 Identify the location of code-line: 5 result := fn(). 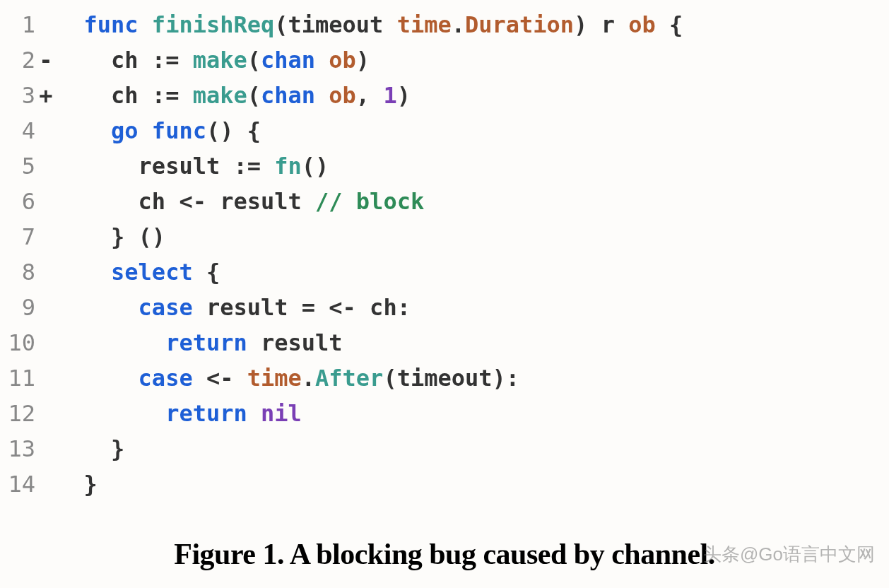
(444, 166).